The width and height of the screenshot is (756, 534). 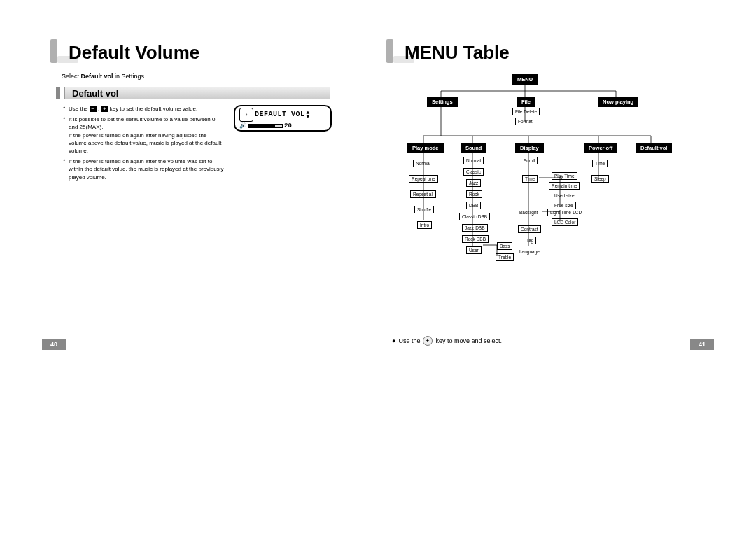 What do you see at coordinates (280, 115) in the screenshot?
I see `lcd-label: DEFAULT VOL` at bounding box center [280, 115].